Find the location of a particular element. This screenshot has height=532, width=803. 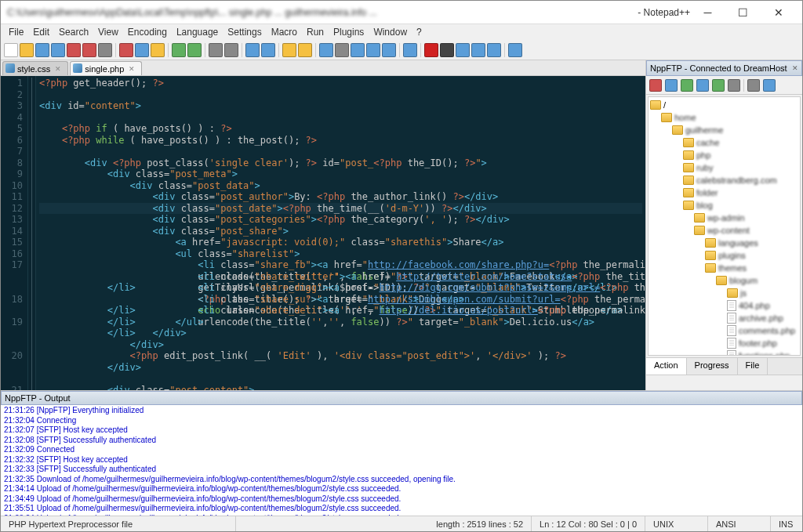

menu-view: View is located at coordinates (108, 32).